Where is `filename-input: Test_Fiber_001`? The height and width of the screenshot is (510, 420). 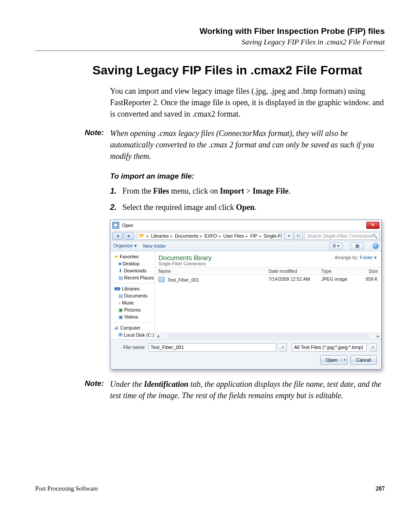 filename-input: Test_Fiber_001 is located at coordinates (212, 348).